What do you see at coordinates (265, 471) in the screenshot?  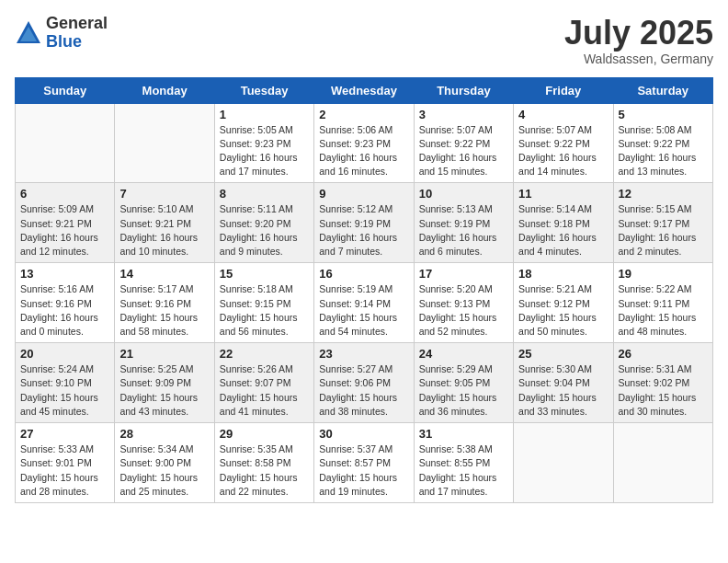 I see `day-info: Sunrise: 5:35 AM Sunset: 8:58 PM Dayligh…` at bounding box center [265, 471].